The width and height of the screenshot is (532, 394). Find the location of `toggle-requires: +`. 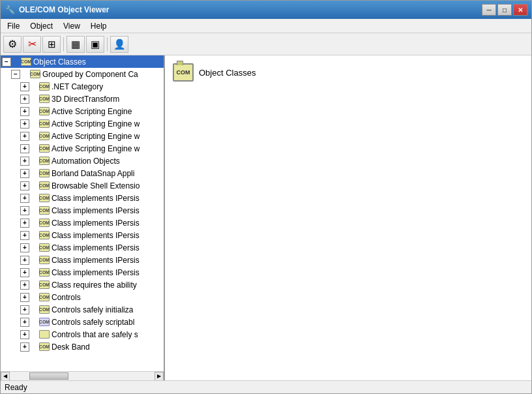

toggle-requires: + is located at coordinates (25, 285).